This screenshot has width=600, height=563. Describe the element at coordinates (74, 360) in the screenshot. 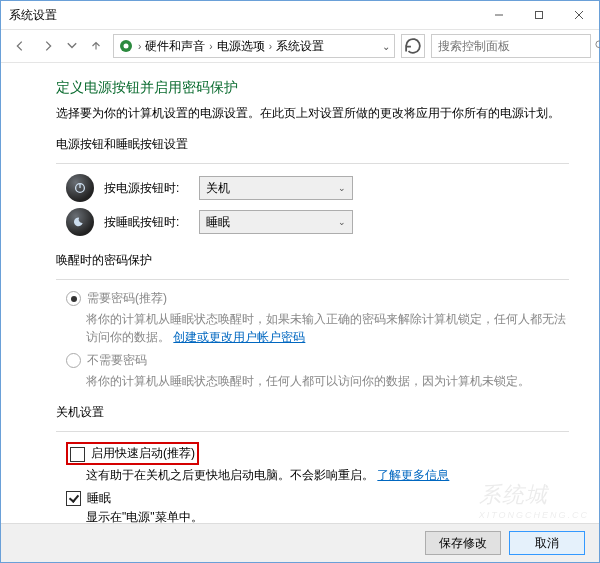

I see `radio-no-password` at that location.